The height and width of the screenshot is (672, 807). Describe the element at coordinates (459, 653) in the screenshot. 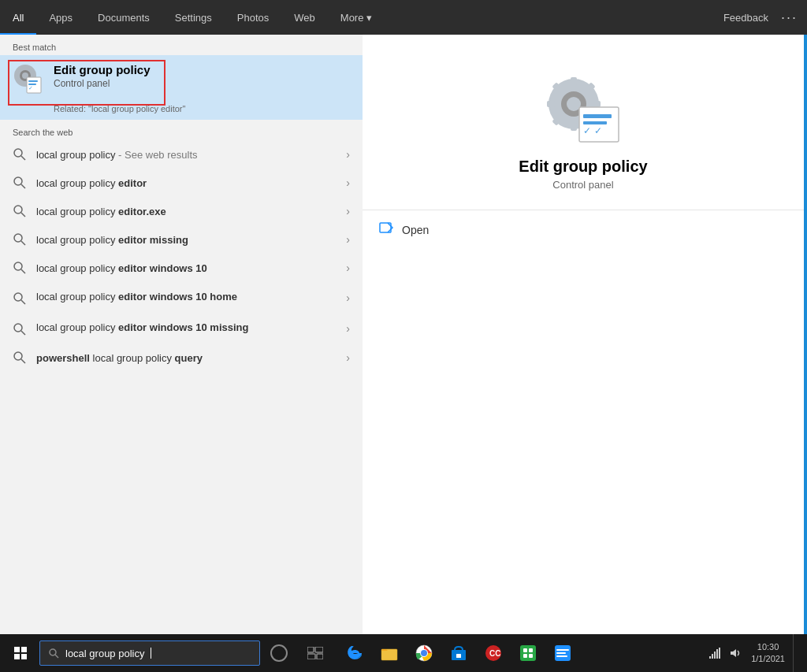

I see `store-icon` at that location.